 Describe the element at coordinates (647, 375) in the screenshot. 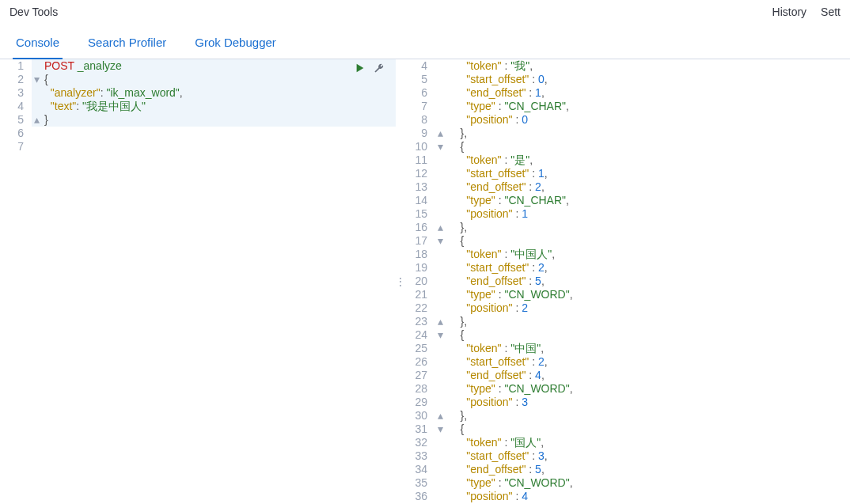

I see `code-text: "end_offset" : 4,` at that location.